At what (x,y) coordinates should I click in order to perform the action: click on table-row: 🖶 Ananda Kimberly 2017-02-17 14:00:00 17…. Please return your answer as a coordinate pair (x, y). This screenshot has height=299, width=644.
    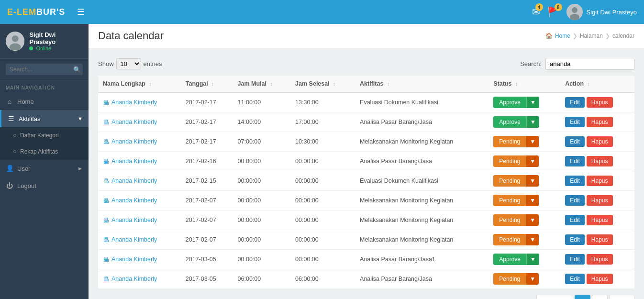
    Looking at the image, I should click on (366, 122).